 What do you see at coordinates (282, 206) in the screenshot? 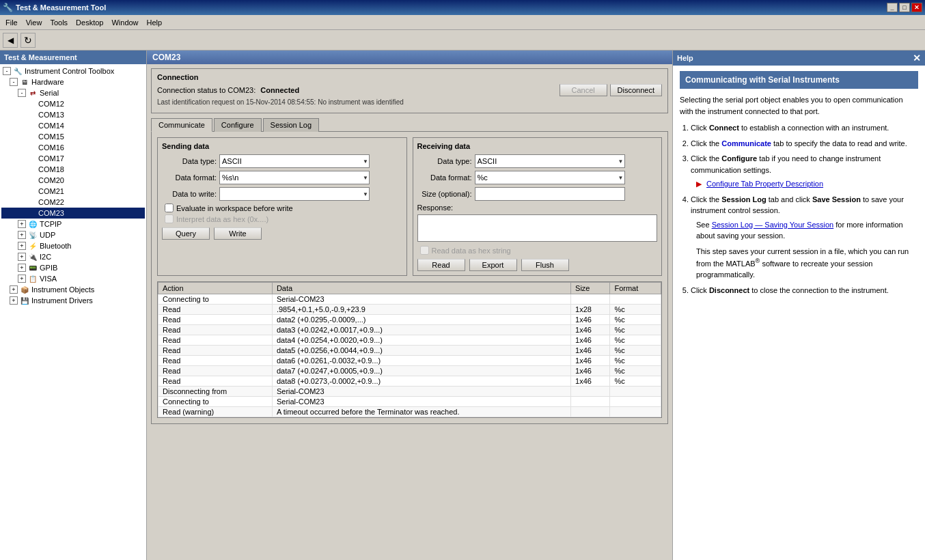
I see `sending-data-section: Sending data Data type: ASCII ▼` at bounding box center [282, 206].